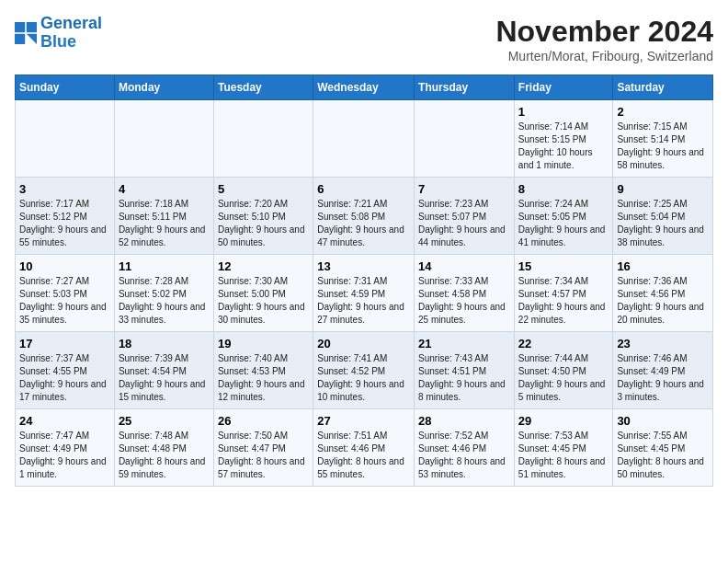  Describe the element at coordinates (64, 455) in the screenshot. I see `day-info: Sunrise: 7:47 AMSunset: 4:49 PMDaylight:…` at that location.